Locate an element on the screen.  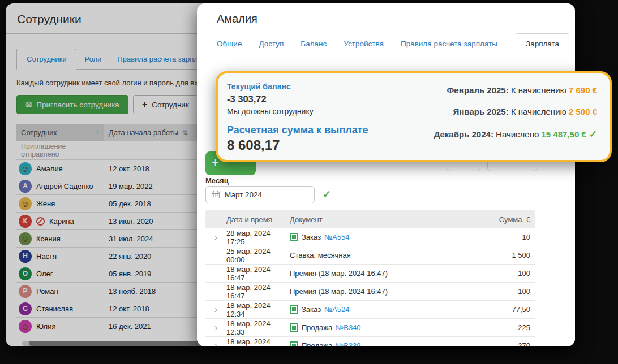
accrual-status: Начислено is located at coordinates (518, 135).